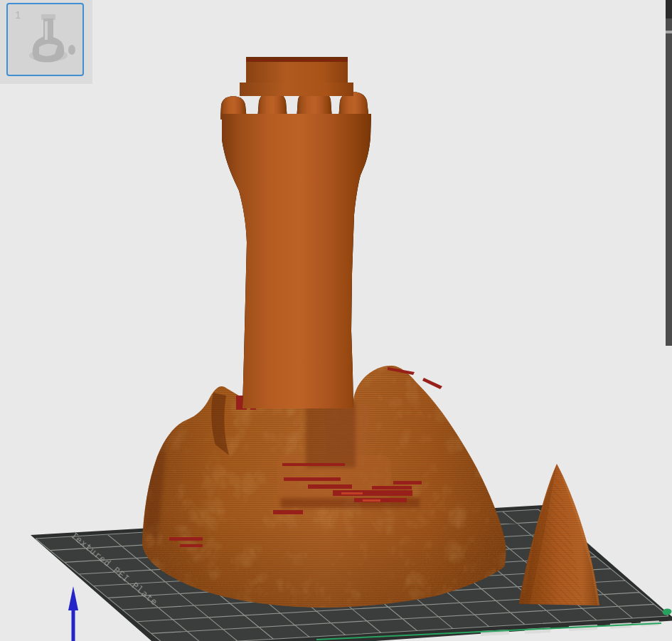 The height and width of the screenshot is (641, 672). Describe the element at coordinates (668, 182) in the screenshot. I see `right-panel-edge-bar` at that location.